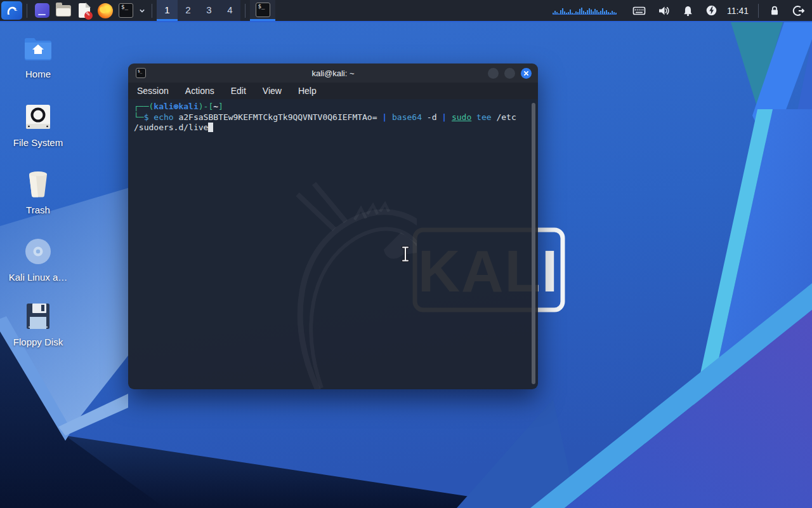 The width and height of the screenshot is (812, 508). I want to click on terminal-line: └─$ echo a2FsaSBBTEw9KEFMTCkgTk9QQVNTV0Q…, so click(331, 118).